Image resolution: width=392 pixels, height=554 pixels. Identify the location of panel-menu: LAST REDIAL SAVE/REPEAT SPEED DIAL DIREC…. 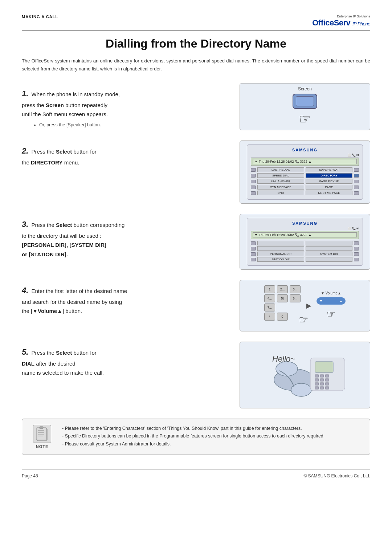
(305, 182).